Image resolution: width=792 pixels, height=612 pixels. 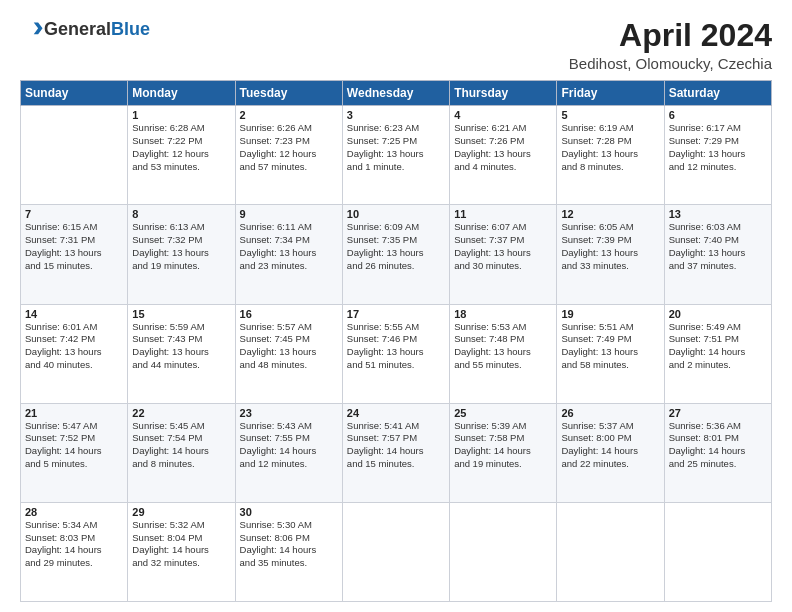 What do you see at coordinates (288, 552) in the screenshot?
I see `calendar-cell: 30Sunrise: 5:30 AM Sunset: 8:06 PM Dayli…` at bounding box center [288, 552].